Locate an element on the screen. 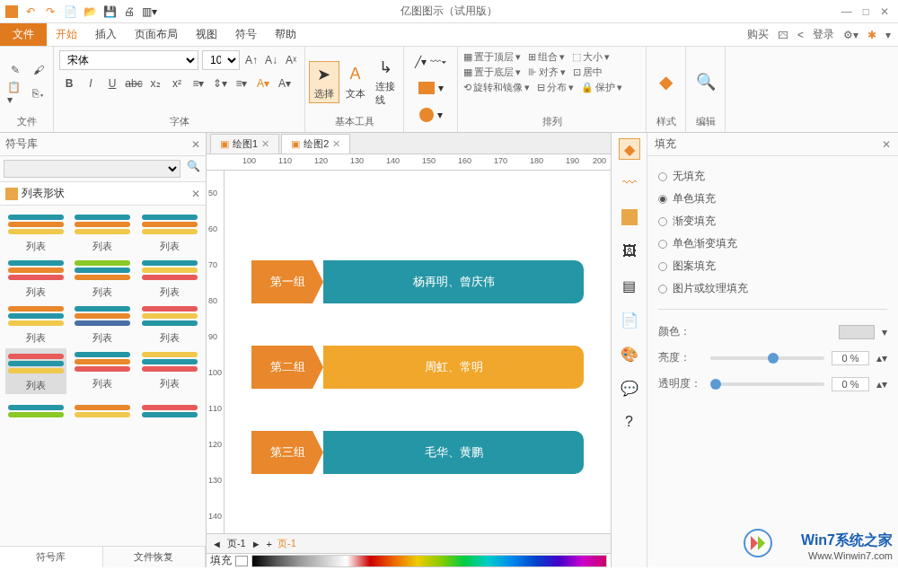 Image resolution: width=898 pixels, height=588 pixels. list-shape-2: 第二组 周虹、常明 is located at coordinates (418, 367).